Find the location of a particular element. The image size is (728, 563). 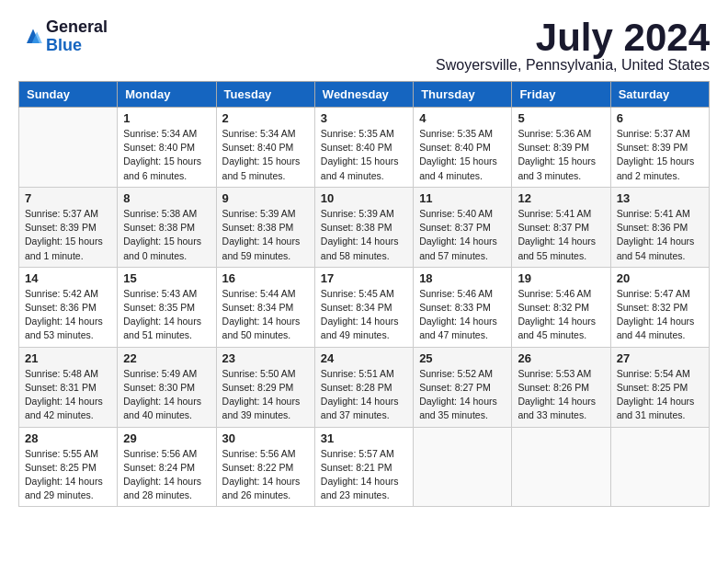

day-info: Sunrise: 5:36 AMSunset: 8:39 PMDaylight:… is located at coordinates (561, 155).